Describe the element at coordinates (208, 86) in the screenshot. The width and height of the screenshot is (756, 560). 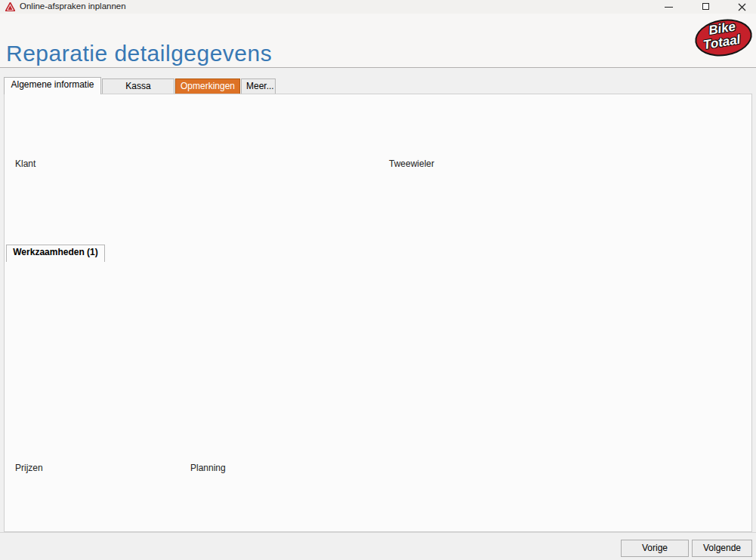
I see `tab-opmerkingen: Opmerkingen` at that location.